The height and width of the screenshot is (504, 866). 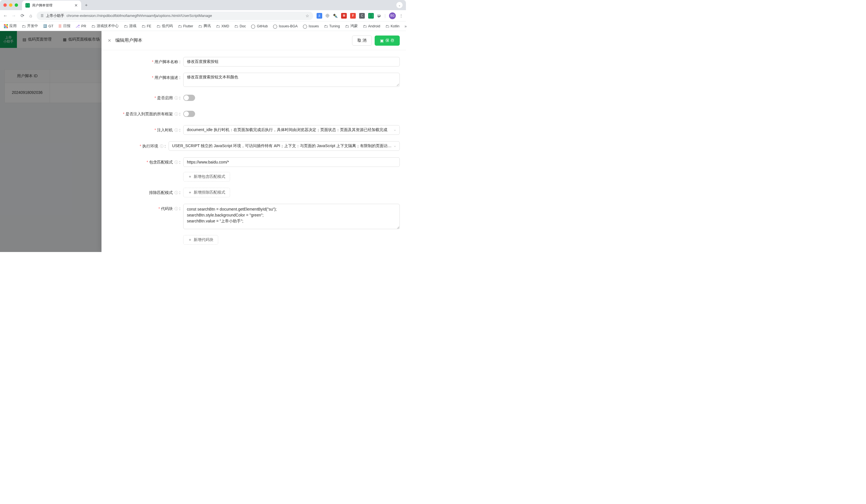 I want to click on bookmark-folder: Flutter, so click(x=186, y=26).